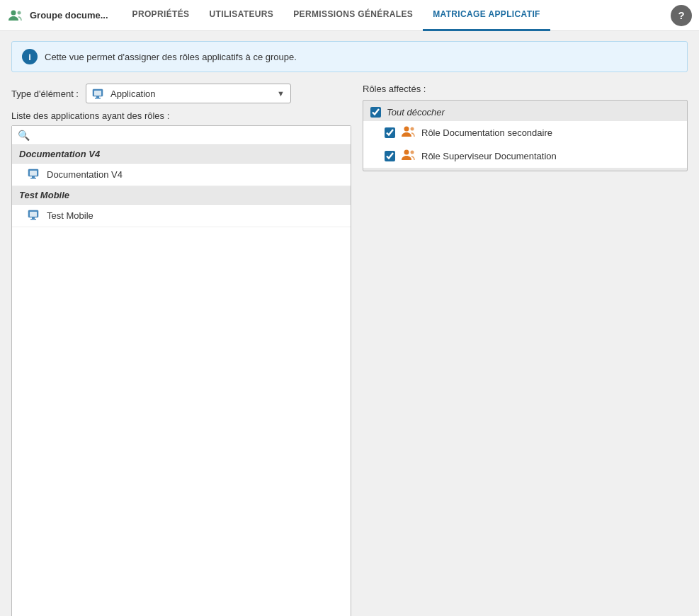  What do you see at coordinates (181, 216) in the screenshot?
I see `app-item-test-mobile: Test Mobile` at bounding box center [181, 216].